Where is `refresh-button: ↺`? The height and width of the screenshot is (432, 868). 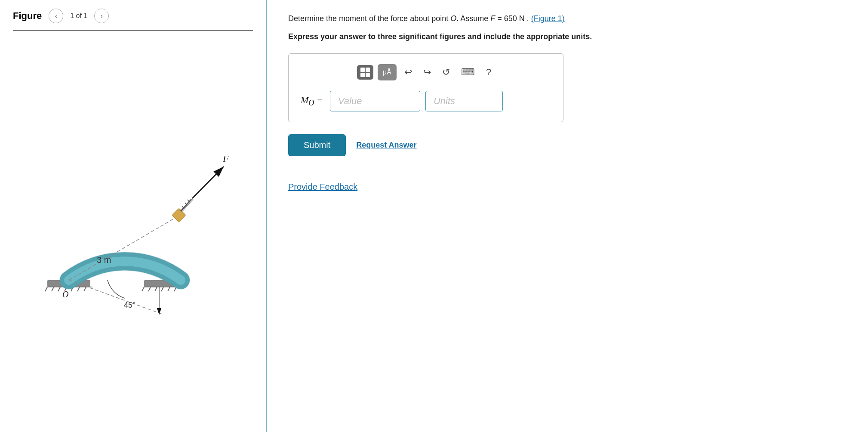
refresh-button: ↺ is located at coordinates (446, 72).